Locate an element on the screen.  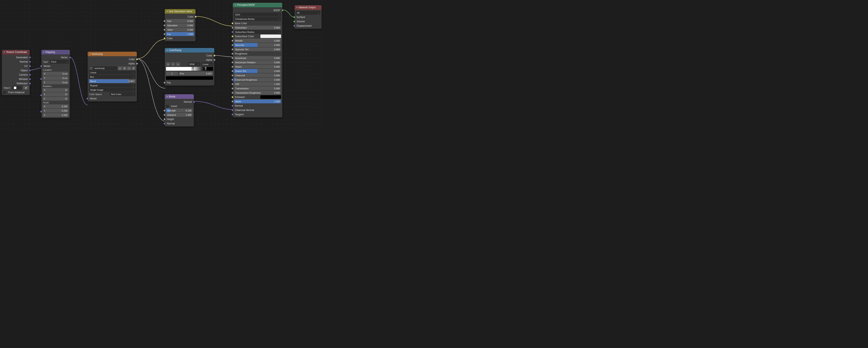
socket-in-volume is located at coordinates (294, 22).